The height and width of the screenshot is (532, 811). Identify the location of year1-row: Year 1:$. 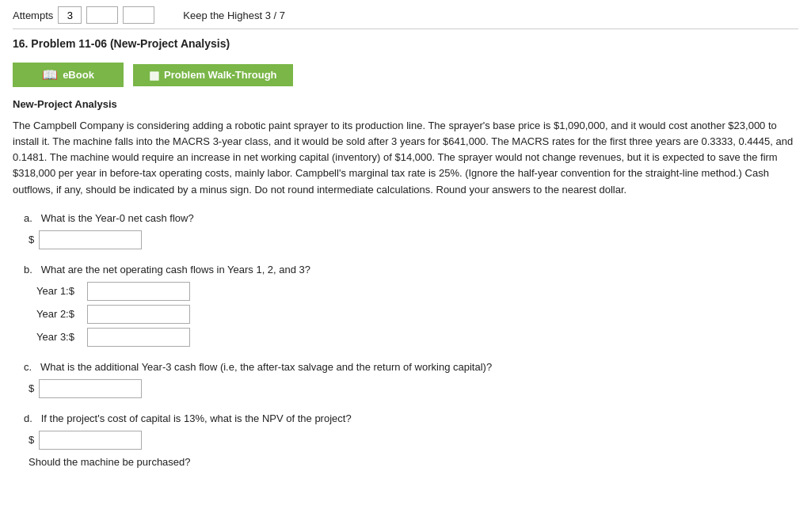
(417, 291).